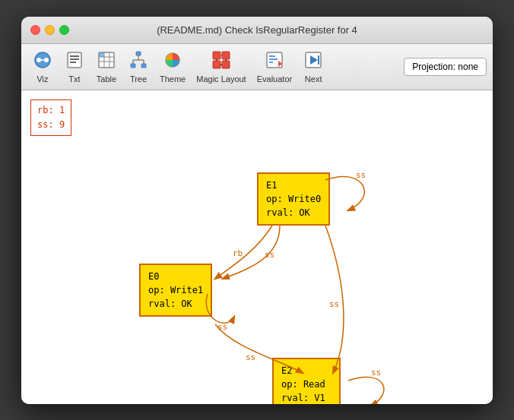  I want to click on magic-layout-icon, so click(221, 62).